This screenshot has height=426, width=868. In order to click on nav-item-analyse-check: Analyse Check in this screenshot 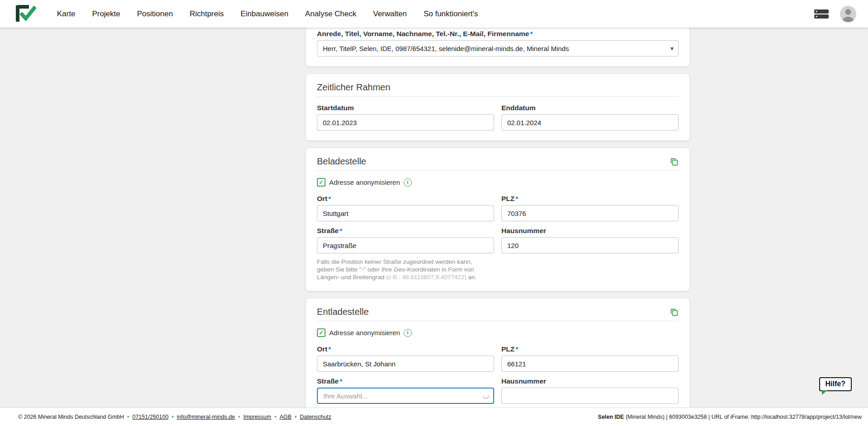, I will do `click(331, 14)`.